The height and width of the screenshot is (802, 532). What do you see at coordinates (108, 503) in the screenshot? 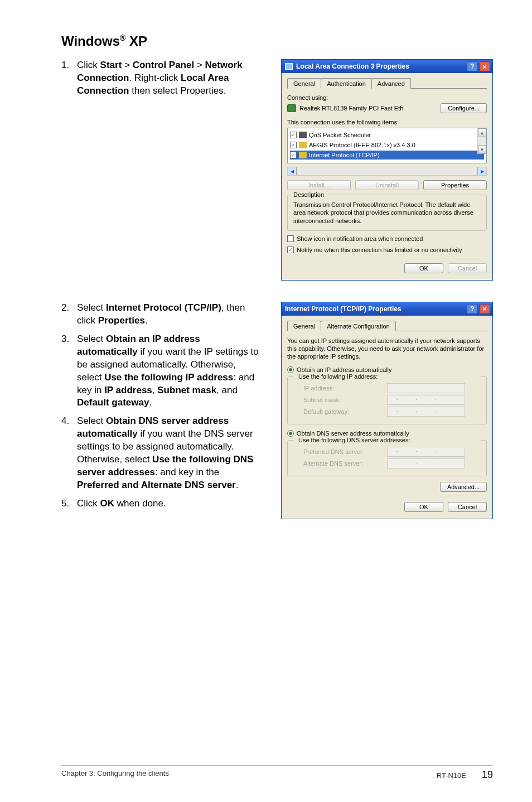
I see `text-bold: OK` at bounding box center [108, 503].